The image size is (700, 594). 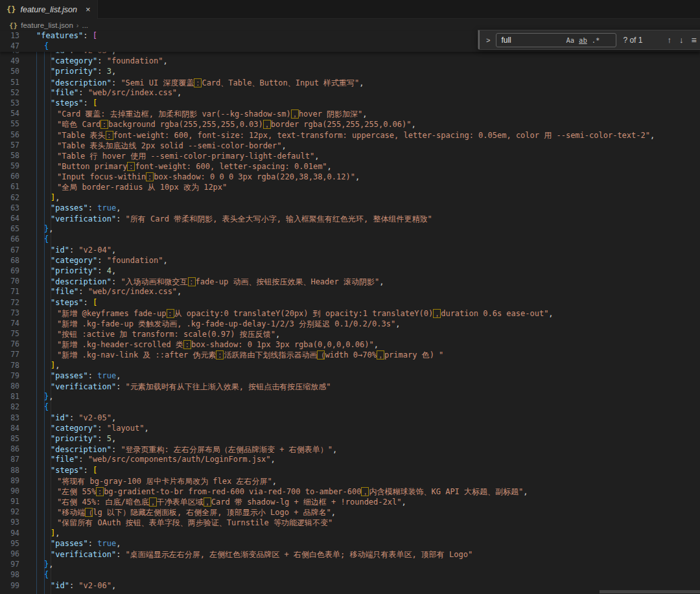 What do you see at coordinates (103, 502) in the screenshot?
I see `token: "右侧 45%: 白底/暗色底` at bounding box center [103, 502].